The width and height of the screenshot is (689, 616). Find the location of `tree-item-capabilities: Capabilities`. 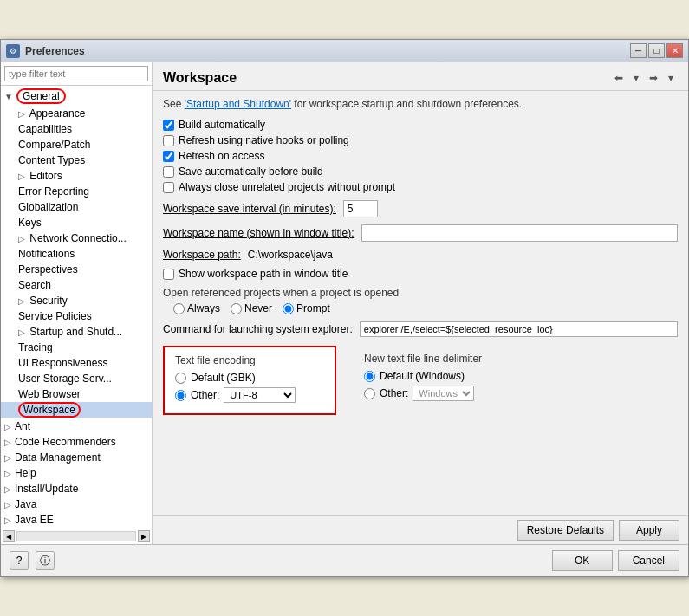

tree-item-capabilities: Capabilities is located at coordinates (76, 129).